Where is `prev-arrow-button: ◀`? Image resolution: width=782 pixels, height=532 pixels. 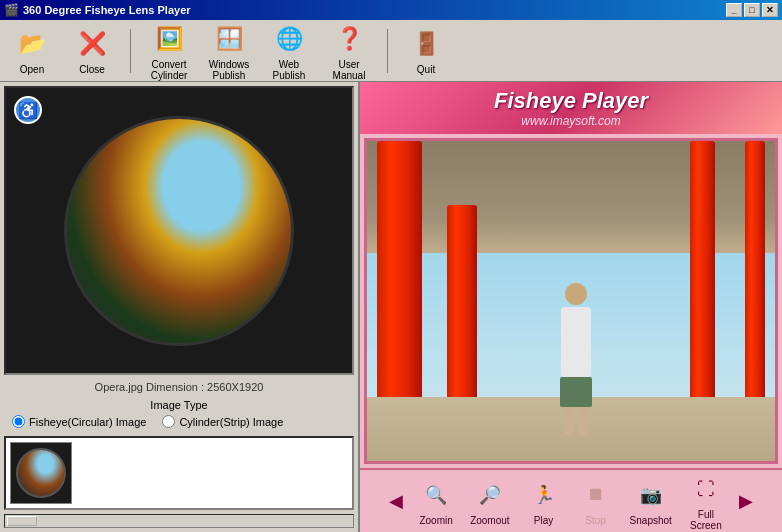 prev-arrow-button: ◀ is located at coordinates (396, 501).